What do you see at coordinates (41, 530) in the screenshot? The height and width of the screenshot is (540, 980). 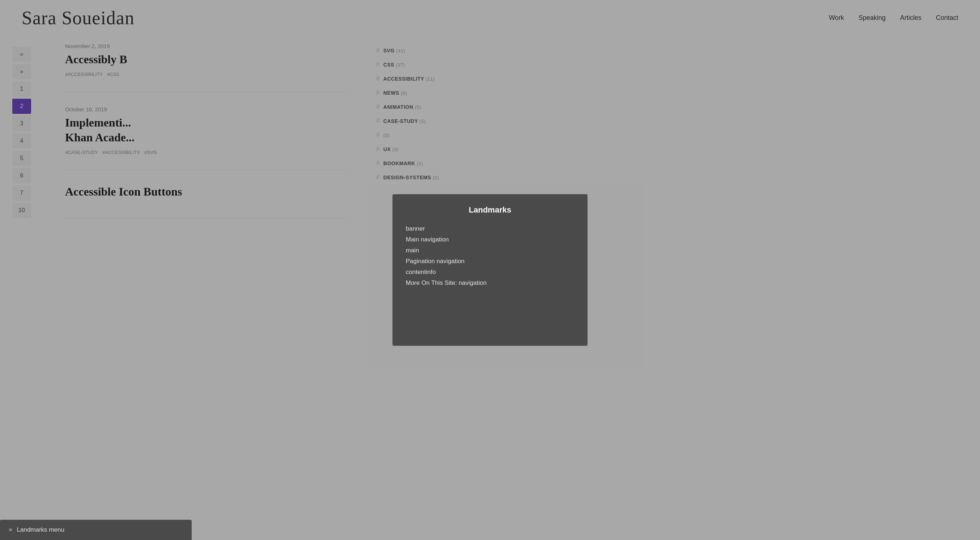 I see `bottom-bar-label: Landmarks menu` at bounding box center [41, 530].